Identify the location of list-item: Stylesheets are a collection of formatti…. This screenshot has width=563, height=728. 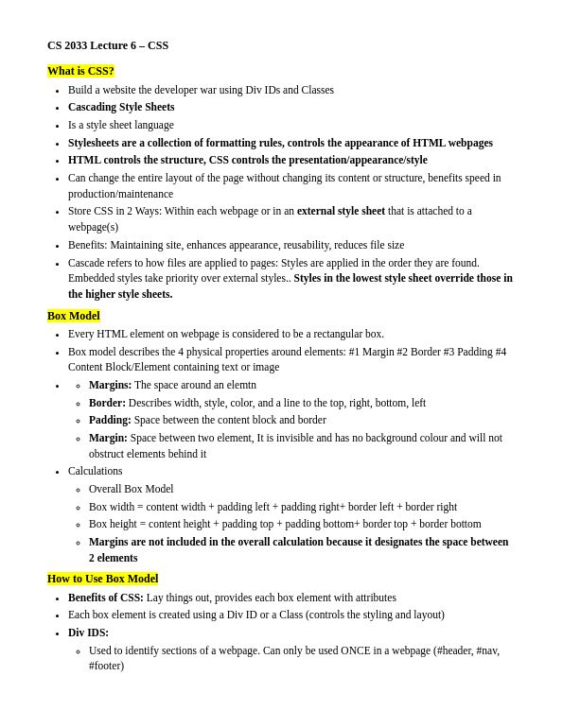
(291, 144).